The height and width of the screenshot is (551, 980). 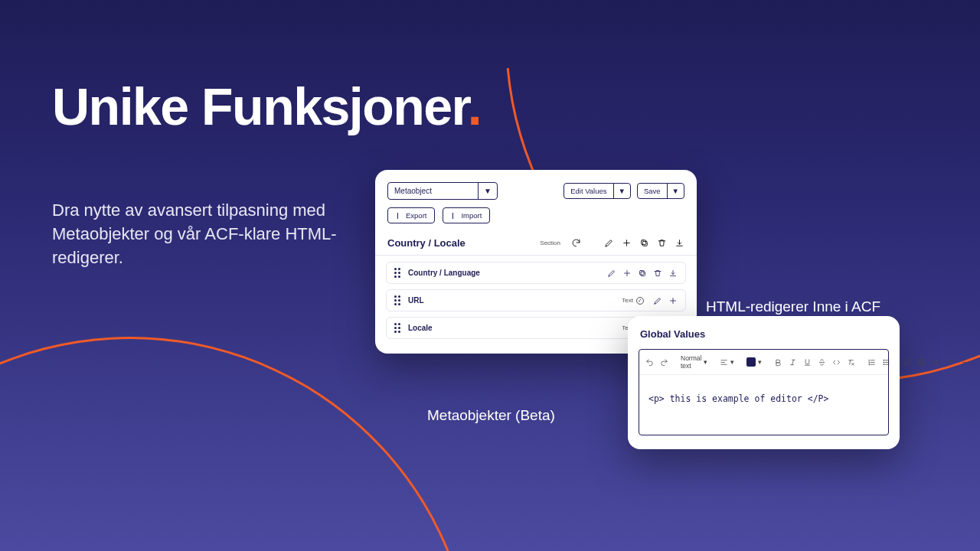 What do you see at coordinates (751, 362) in the screenshot?
I see `color-swatch` at bounding box center [751, 362].